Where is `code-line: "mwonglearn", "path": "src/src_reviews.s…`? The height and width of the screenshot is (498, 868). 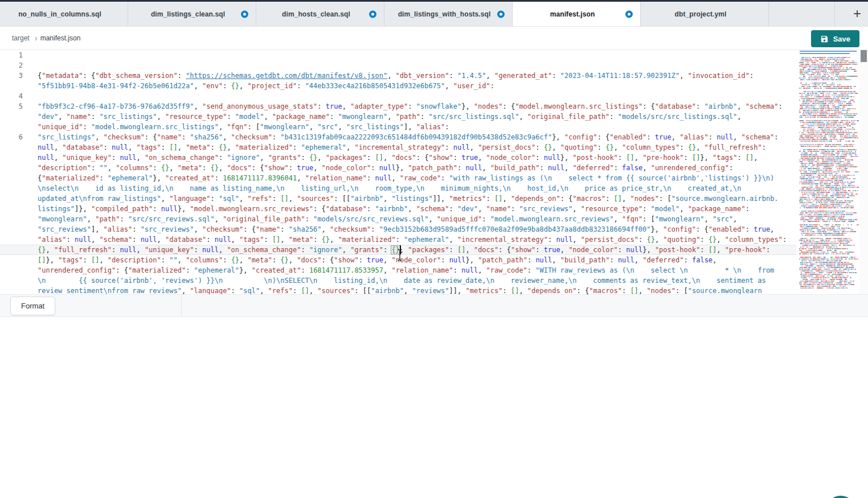
code-line: "mwonglearn", "path": "src/src_reviews.s… is located at coordinates (398, 219).